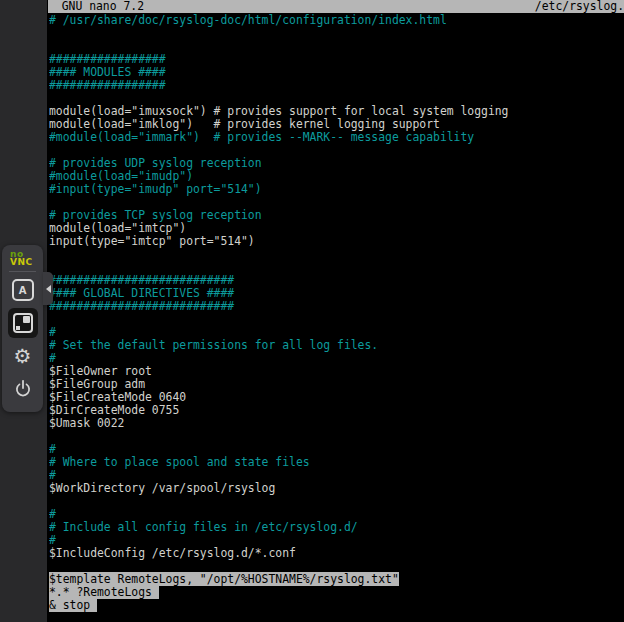 This screenshot has height=622, width=624. Describe the element at coordinates (22, 272) in the screenshot. I see `toolbar-divider` at that location.